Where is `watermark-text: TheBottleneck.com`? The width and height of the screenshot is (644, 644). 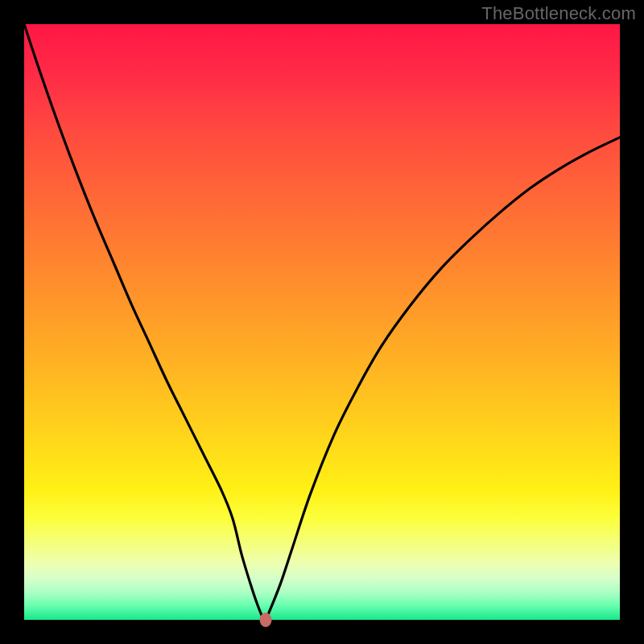 watermark-text: TheBottleneck.com is located at coordinates (559, 14).